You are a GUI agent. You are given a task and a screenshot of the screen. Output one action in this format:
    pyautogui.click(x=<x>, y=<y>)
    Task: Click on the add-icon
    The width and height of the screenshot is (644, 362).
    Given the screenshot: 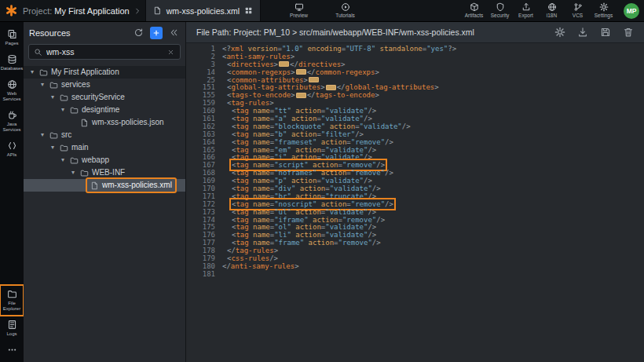 What is the action you would take?
    pyautogui.click(x=156, y=33)
    